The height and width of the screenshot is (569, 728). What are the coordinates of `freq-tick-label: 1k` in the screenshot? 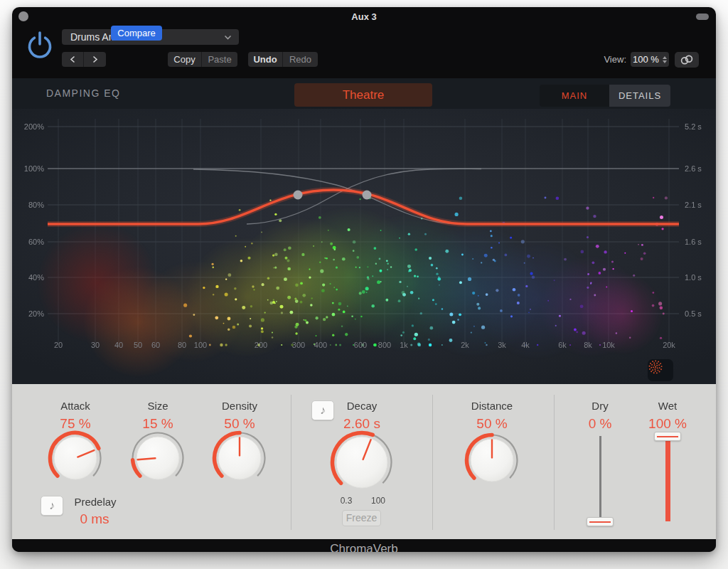 It's located at (404, 345).